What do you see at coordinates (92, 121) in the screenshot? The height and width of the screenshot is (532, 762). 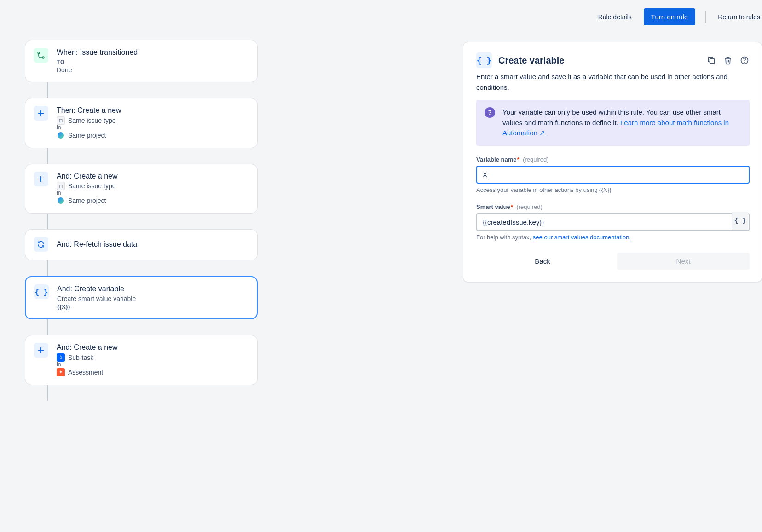 I see `step1-tag: Same issue type` at bounding box center [92, 121].